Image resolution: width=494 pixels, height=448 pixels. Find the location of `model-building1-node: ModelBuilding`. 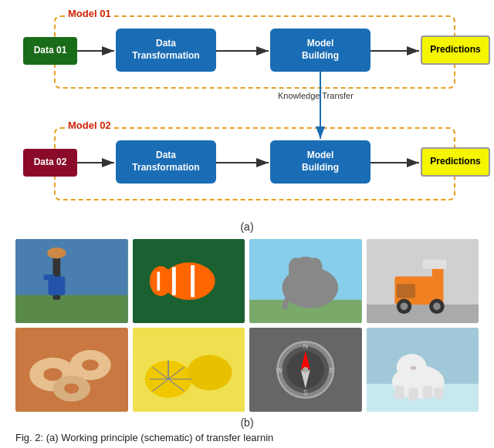

model-building1-node: ModelBuilding is located at coordinates (320, 50).